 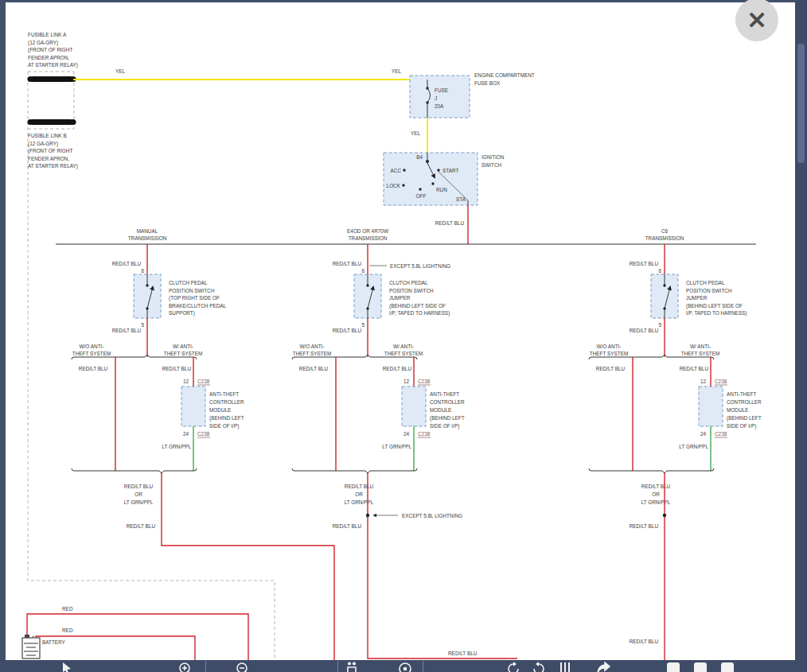 I want to click on ignition-position: ACC, so click(x=396, y=170).